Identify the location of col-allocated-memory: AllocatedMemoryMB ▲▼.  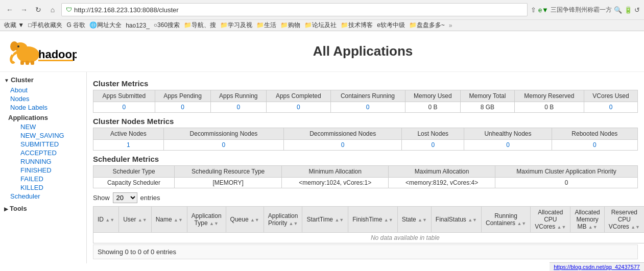
(587, 219).